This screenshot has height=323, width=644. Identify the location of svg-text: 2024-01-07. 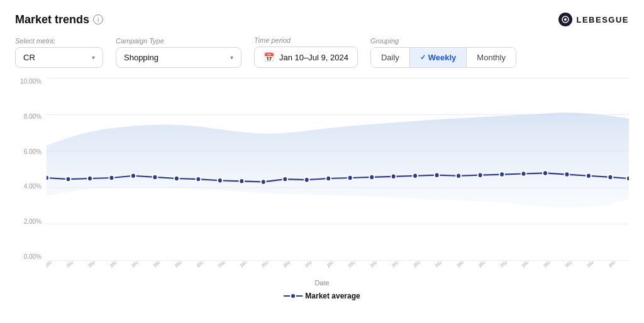
(55, 265).